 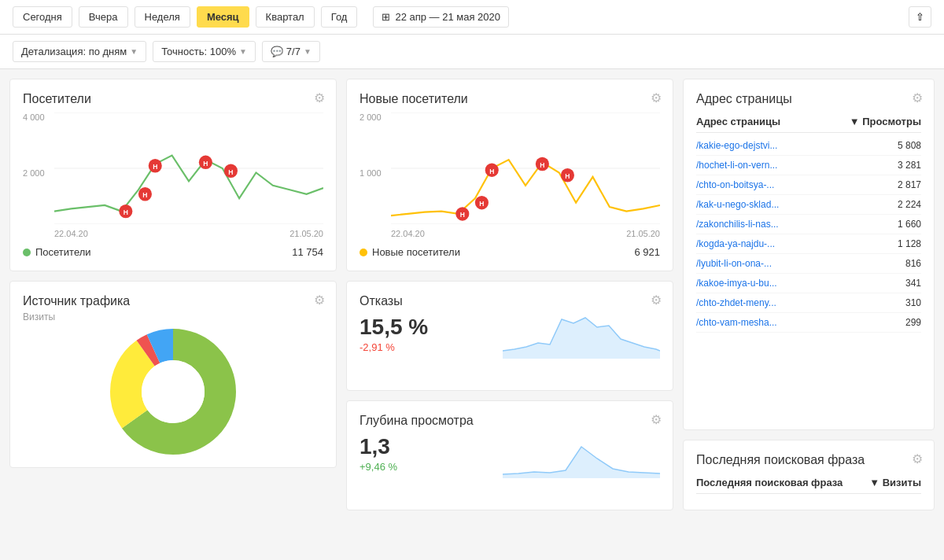 What do you see at coordinates (913, 263) in the screenshot?
I see `addr-count-6: 816` at bounding box center [913, 263].